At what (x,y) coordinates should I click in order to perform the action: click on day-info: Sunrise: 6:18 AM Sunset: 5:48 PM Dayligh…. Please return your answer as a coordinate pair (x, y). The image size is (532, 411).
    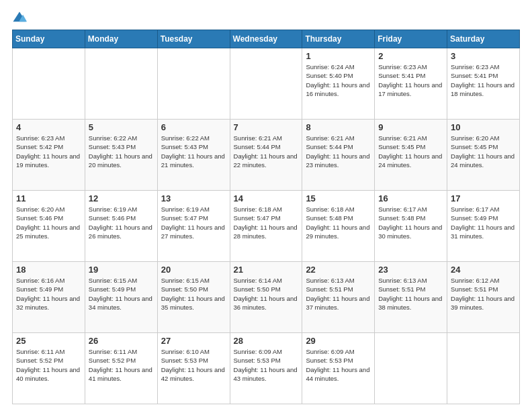
    Looking at the image, I should click on (339, 223).